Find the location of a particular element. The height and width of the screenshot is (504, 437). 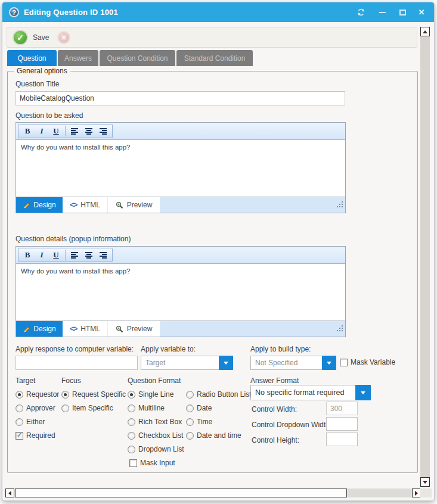

pencil-icon is located at coordinates (26, 329).